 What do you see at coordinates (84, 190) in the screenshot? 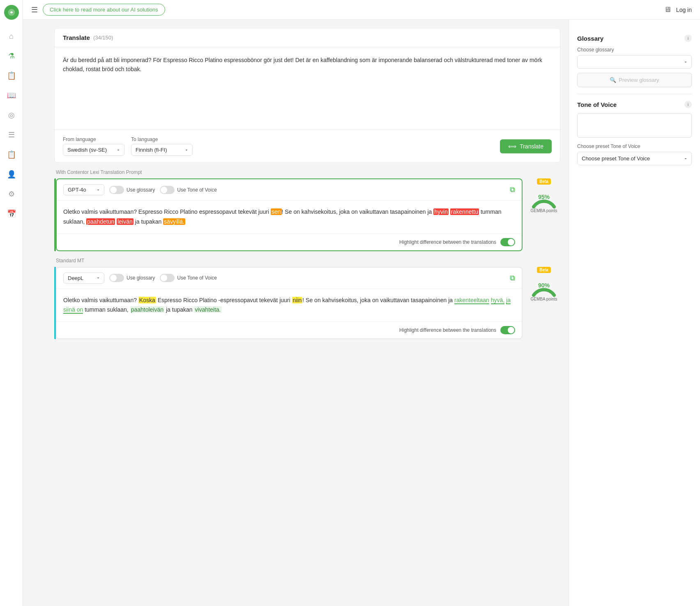
I see `result1-model-select: GPT-4o` at bounding box center [84, 190].